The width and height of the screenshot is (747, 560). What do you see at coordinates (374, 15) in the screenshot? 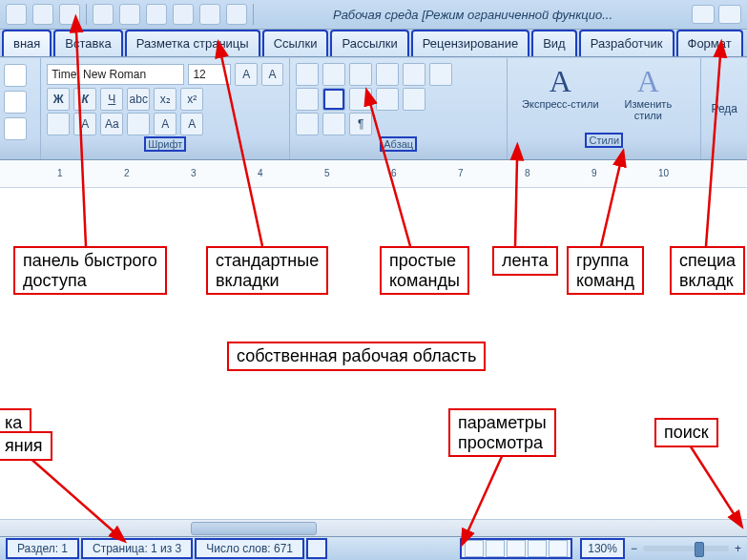
I see `quick-access-toolbar: Рабочая среда [Режим ограниченной функци…` at bounding box center [374, 15].